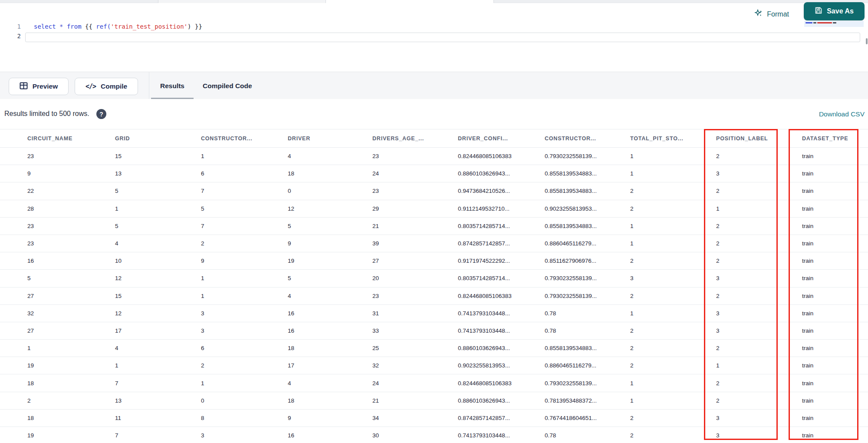 This screenshot has height=443, width=868. What do you see at coordinates (772, 14) in the screenshot?
I see `format-button: Format` at bounding box center [772, 14].